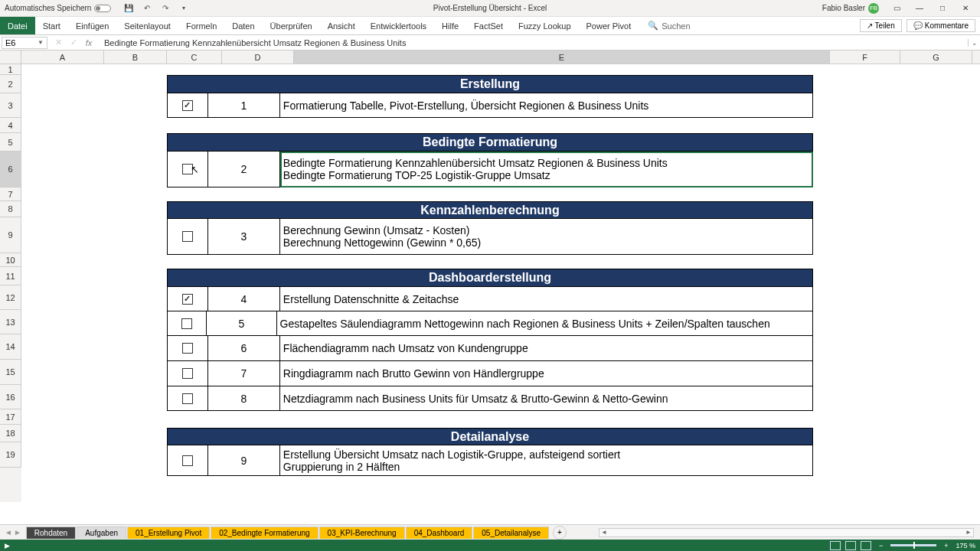 This screenshot has width=980, height=551. I want to click on tab-nav: ◄►, so click(13, 533).